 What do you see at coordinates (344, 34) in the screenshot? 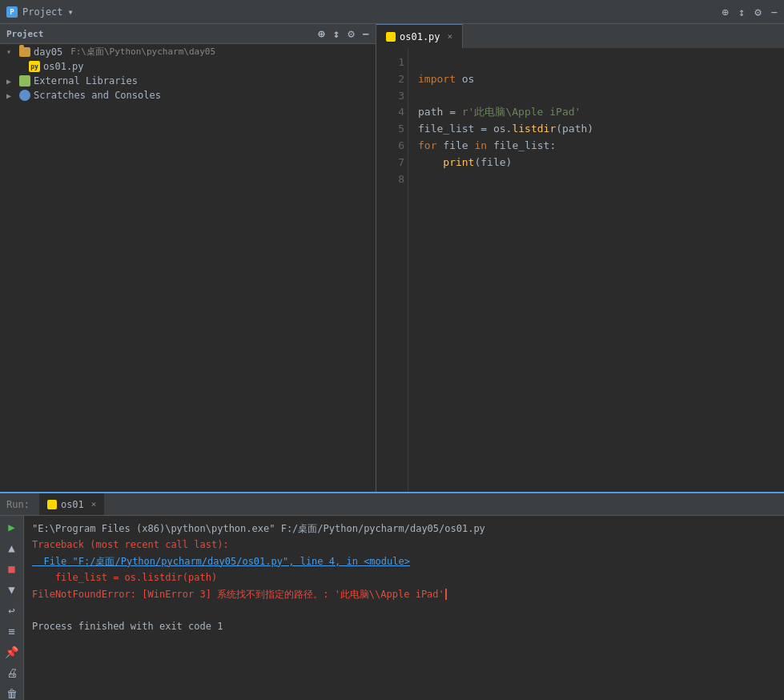
I see `sidebar-header-icons: ⊕ ↕ ⚙ −` at bounding box center [344, 34].